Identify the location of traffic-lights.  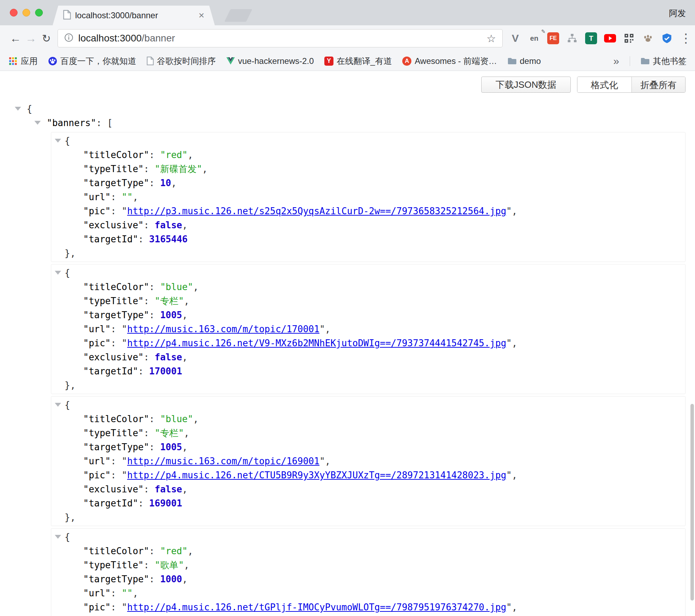
(26, 13).